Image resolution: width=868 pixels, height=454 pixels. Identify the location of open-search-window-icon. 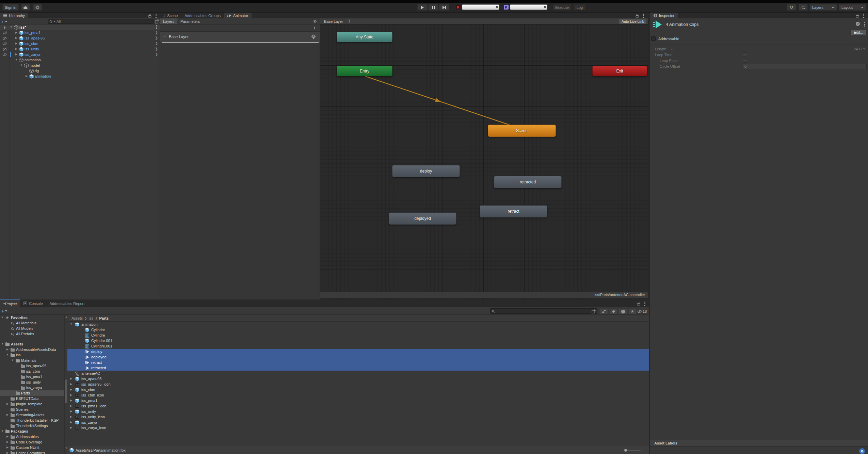
(157, 21).